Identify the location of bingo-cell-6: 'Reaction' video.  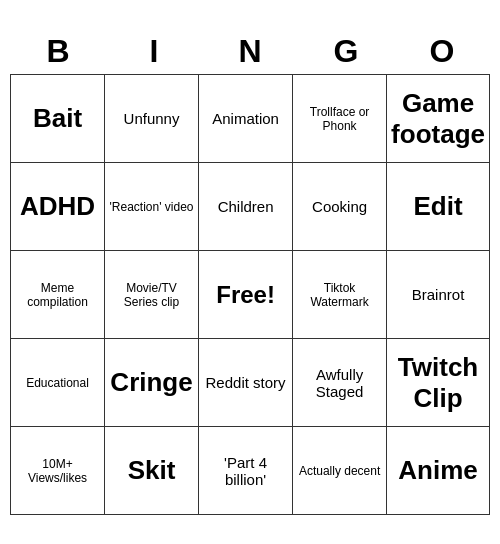
(152, 207).